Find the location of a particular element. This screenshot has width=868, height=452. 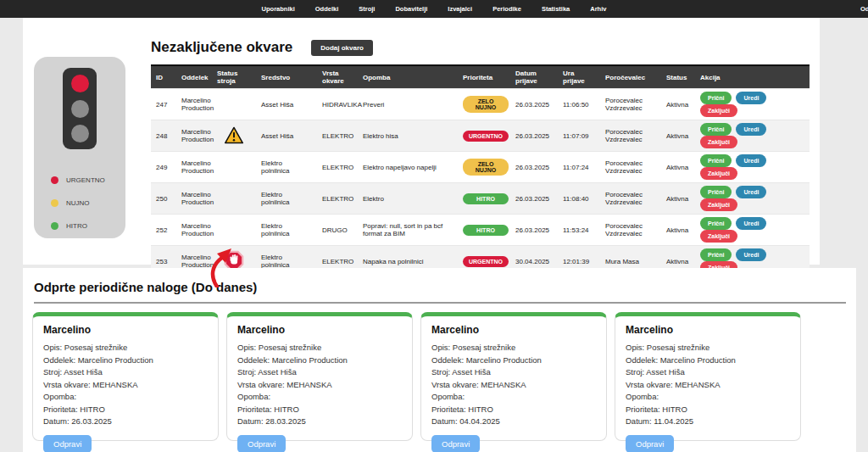

legend-item-urgentno: URGENTNO is located at coordinates (88, 180).